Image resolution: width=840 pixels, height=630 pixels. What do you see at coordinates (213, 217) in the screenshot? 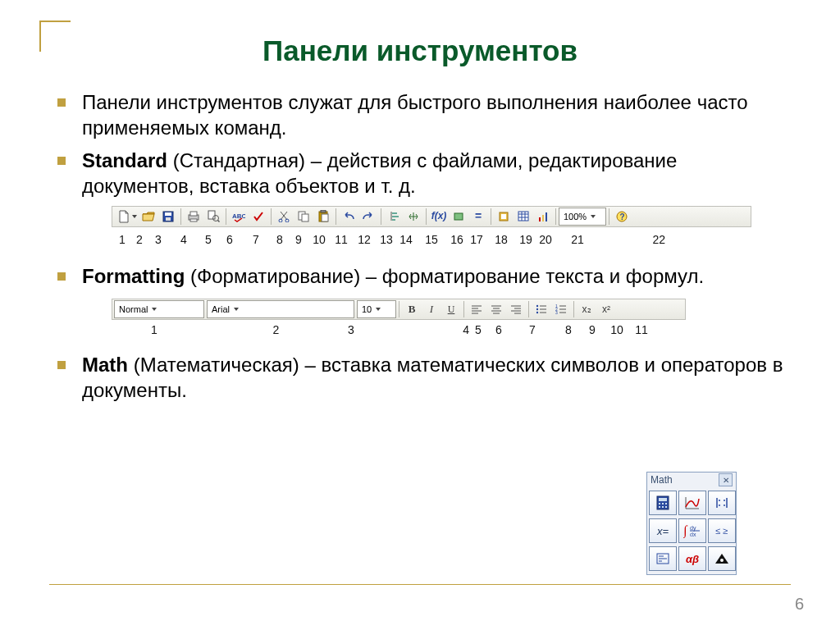
I see `print-preview-icon` at bounding box center [213, 217].